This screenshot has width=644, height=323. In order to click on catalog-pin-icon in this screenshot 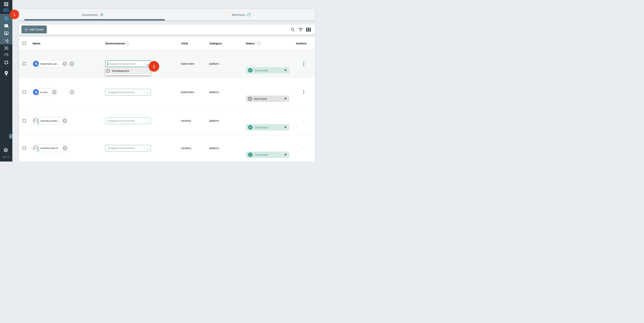, I will do `click(6, 73)`.